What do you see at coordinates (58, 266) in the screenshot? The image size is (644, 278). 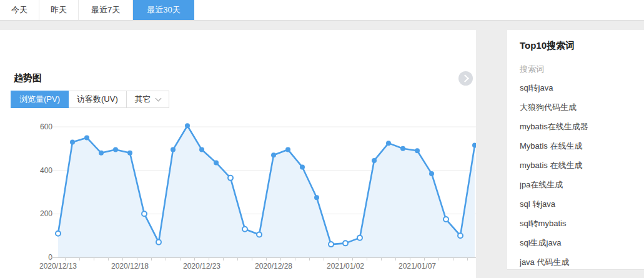 I see `x-axis-tick-label: 2020/12/13` at bounding box center [58, 266].